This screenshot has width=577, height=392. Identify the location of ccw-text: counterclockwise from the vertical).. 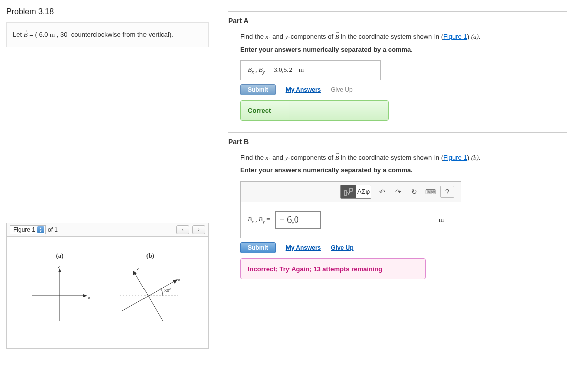
(122, 34).